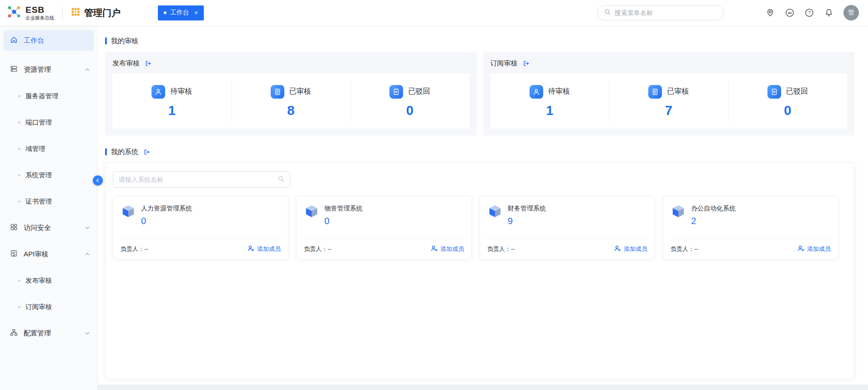  What do you see at coordinates (790, 13) in the screenshot?
I see `ai-assistant-icon: AI` at bounding box center [790, 13].